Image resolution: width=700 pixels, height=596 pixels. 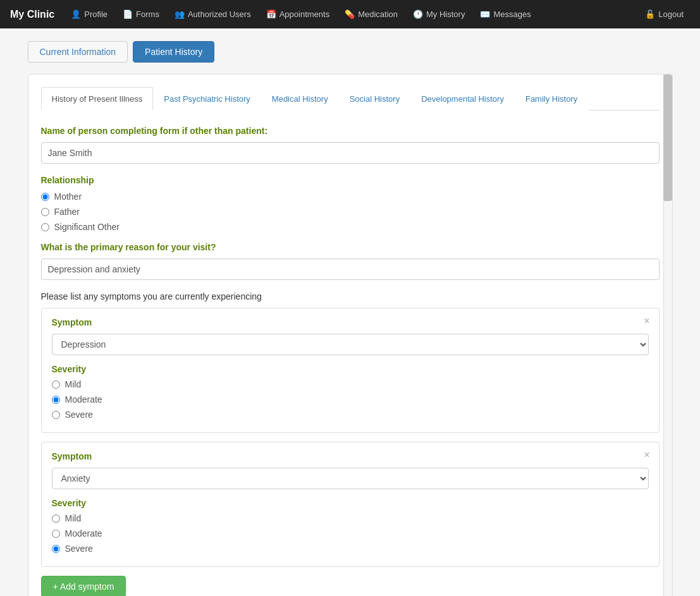 What do you see at coordinates (73, 384) in the screenshot?
I see `severity-label-text-mild1: Mild` at bounding box center [73, 384].